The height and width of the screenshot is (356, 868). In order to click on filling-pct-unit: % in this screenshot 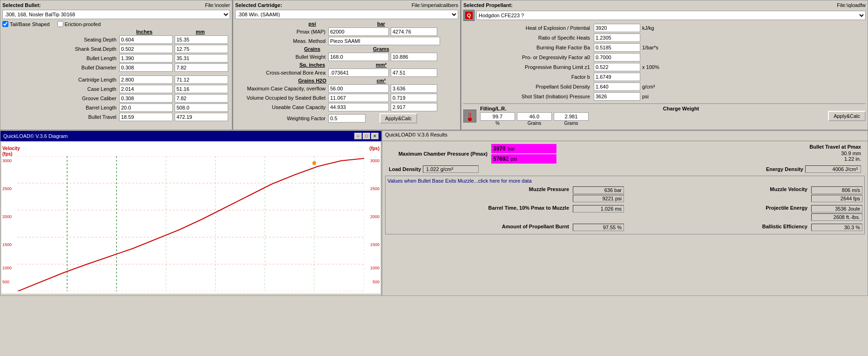, I will do `click(497, 123)`.